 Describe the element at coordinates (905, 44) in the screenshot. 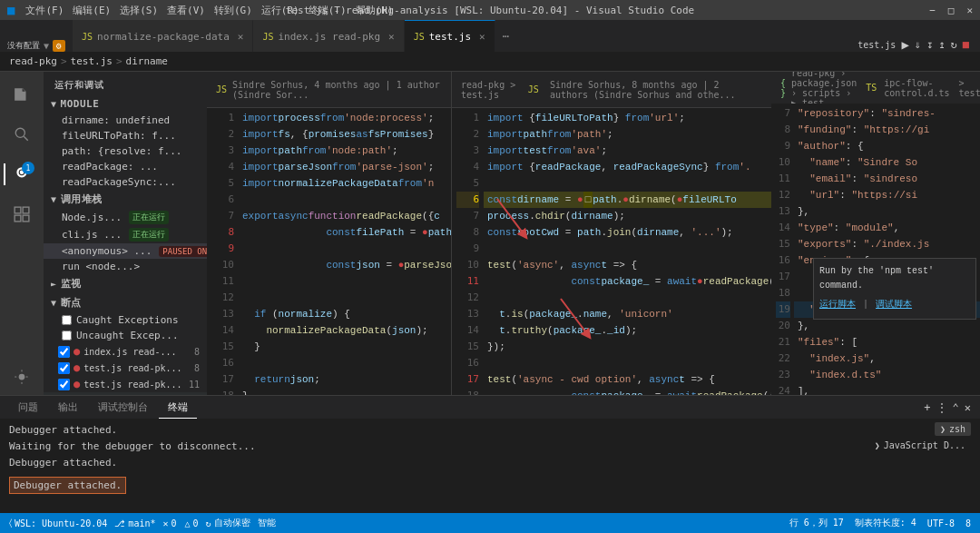

I see `debug-continue-btn: ▶` at that location.